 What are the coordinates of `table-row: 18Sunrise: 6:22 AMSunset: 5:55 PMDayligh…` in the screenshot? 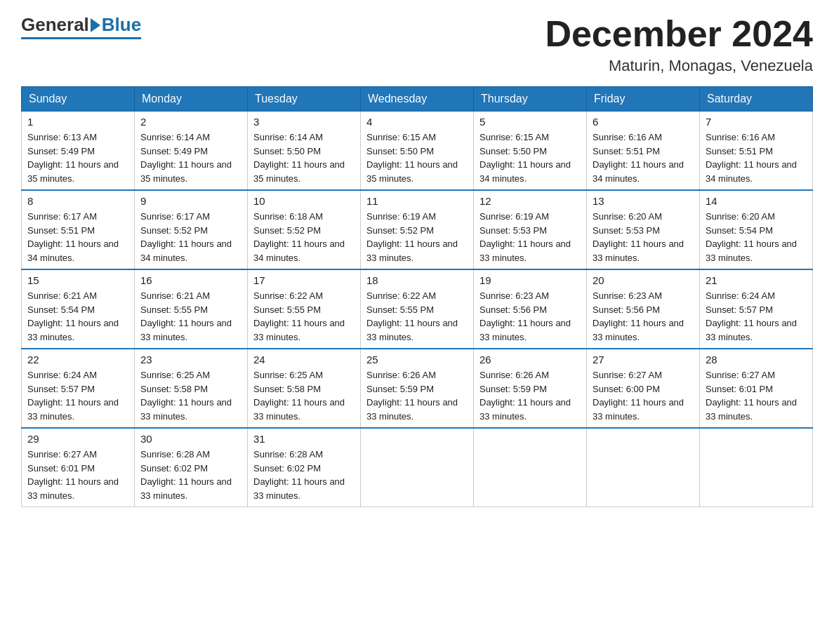 It's located at (417, 309).